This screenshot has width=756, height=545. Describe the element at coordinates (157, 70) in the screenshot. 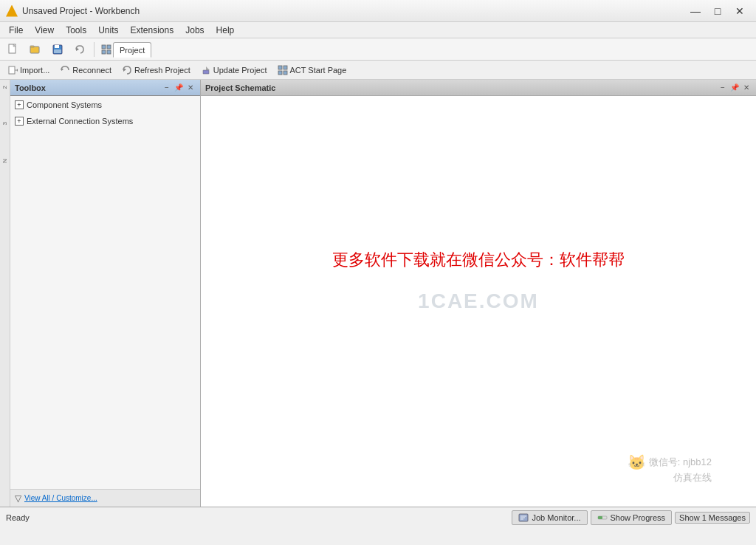

I see `refresh-button: Refresh Project` at that location.